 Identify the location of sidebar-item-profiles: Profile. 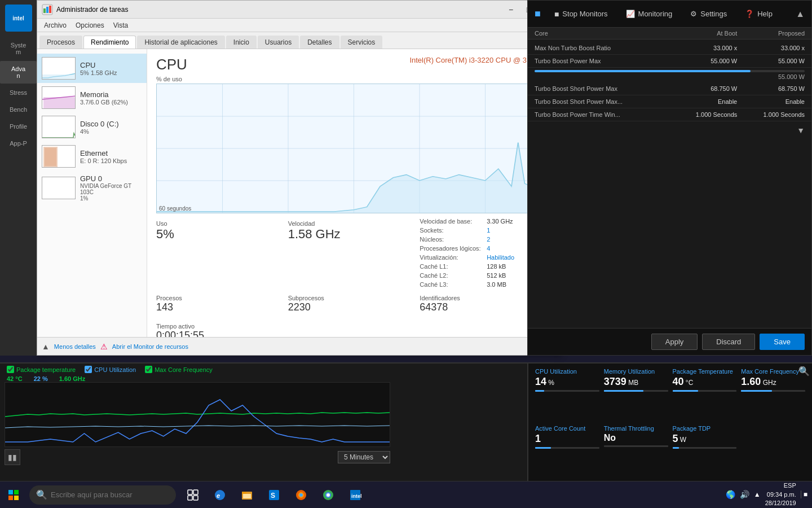
(18, 126).